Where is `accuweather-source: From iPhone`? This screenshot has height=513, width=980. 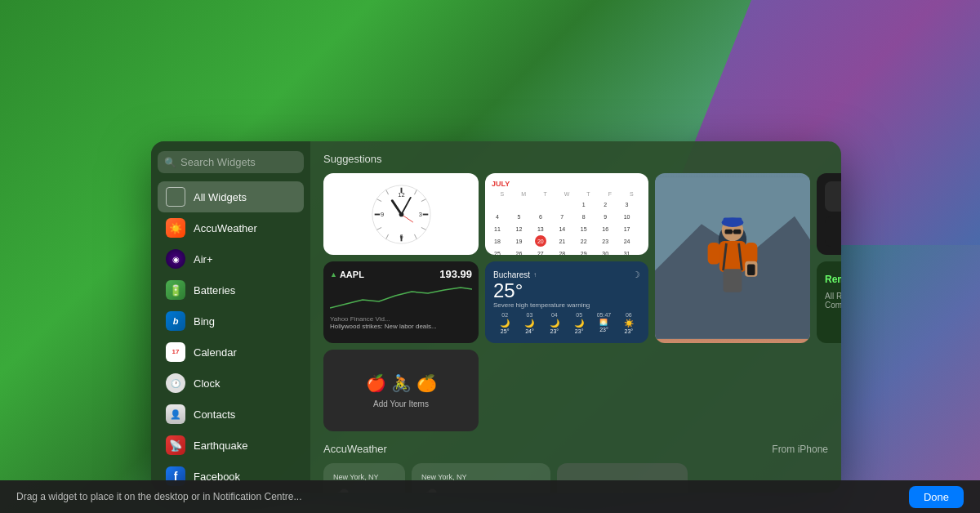 accuweather-source: From iPhone is located at coordinates (800, 449).